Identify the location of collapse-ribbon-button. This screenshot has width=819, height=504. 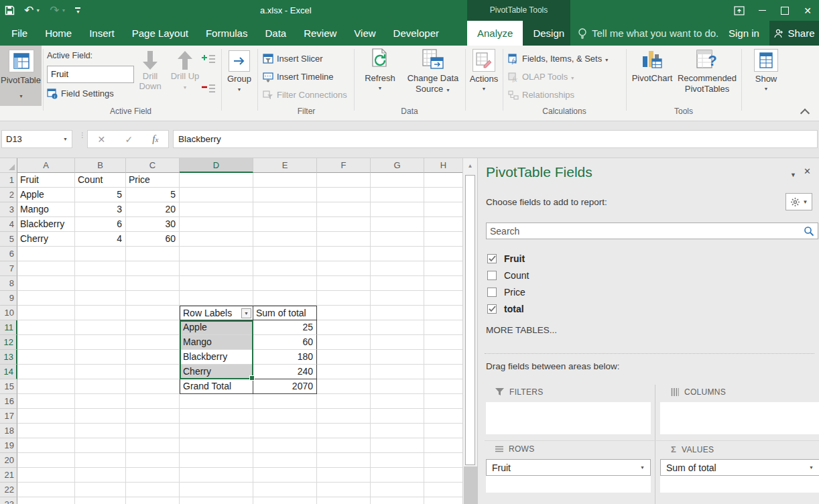
(805, 113).